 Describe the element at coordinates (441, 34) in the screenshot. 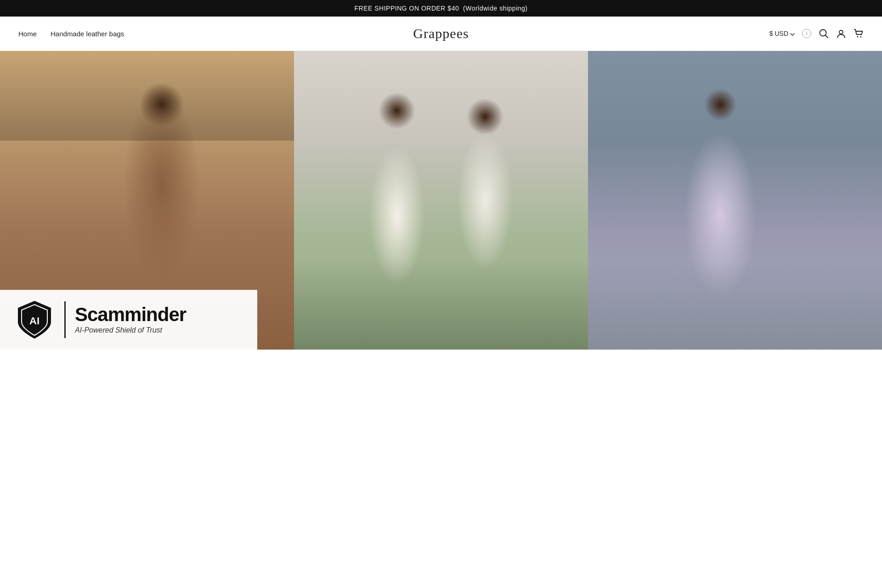

I see `site-header: Home Handmade leather bags Grappees $ US…` at that location.